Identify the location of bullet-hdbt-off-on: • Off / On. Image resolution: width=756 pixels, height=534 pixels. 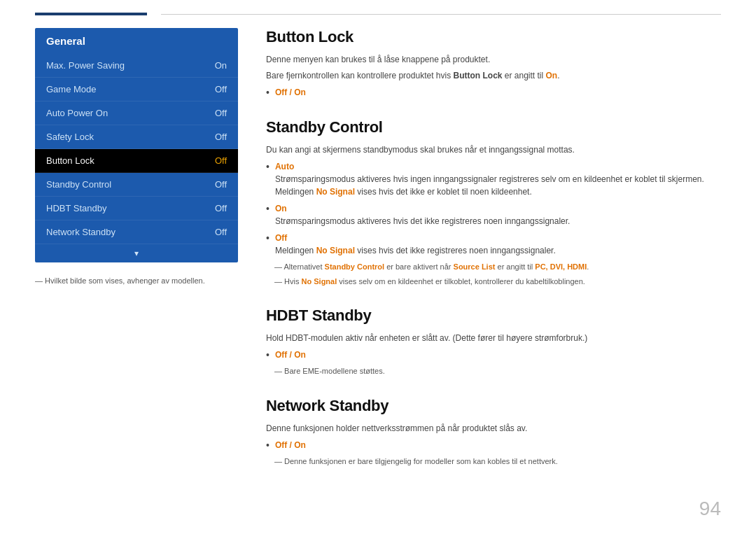
(493, 355).